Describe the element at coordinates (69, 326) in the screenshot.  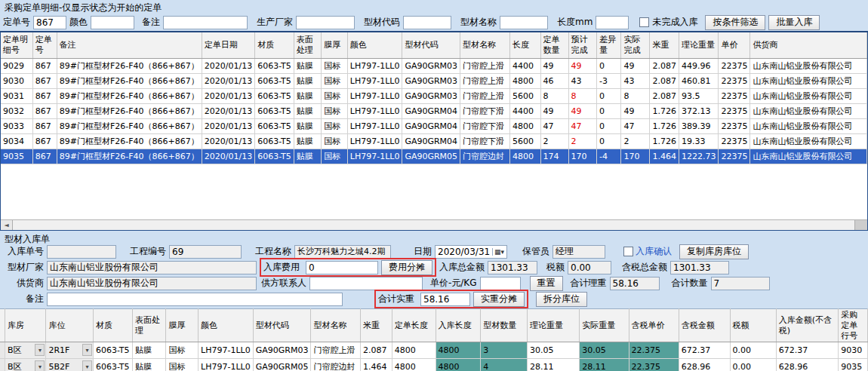
I see `column-header: 库位` at that location.